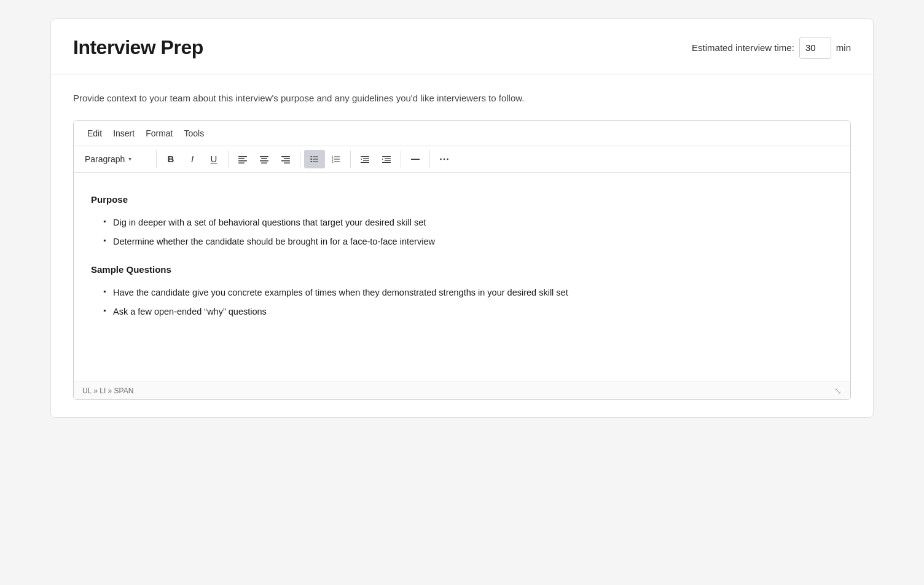 The image size is (924, 585). Describe the element at coordinates (415, 159) in the screenshot. I see `horizontal-rule-icon` at that location.